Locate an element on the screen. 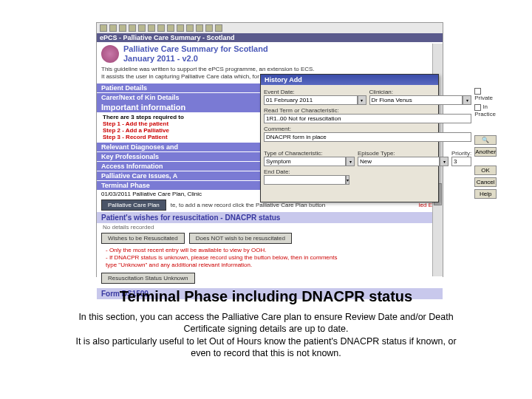 The height and width of the screenshot is (399, 532). caption-p2: It is also particularly useful to let Ou… is located at coordinates (266, 347).